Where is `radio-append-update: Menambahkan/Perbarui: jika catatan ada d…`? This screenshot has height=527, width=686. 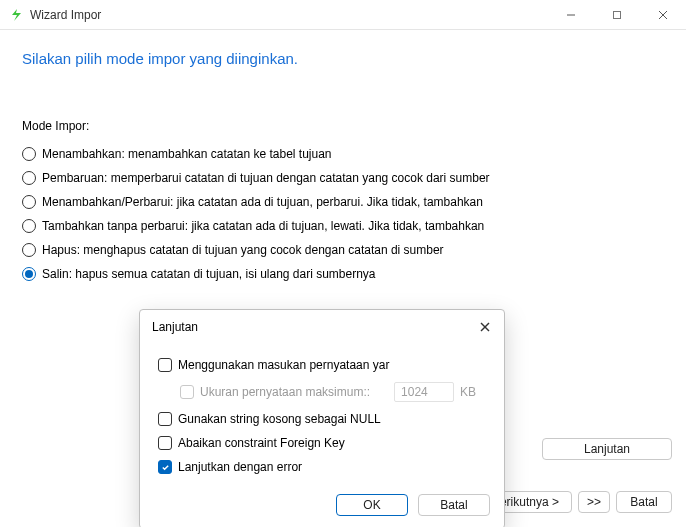
radio-append-update: Menambahkan/Perbarui: jika catatan ada d… is located at coordinates (343, 202).